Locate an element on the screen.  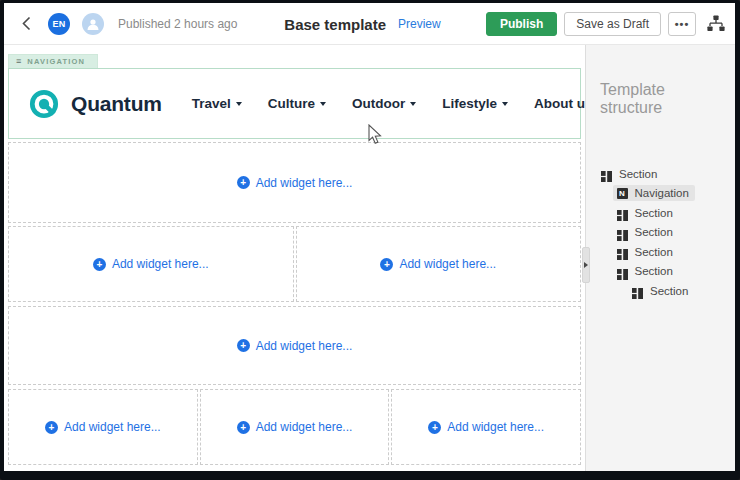
avatar is located at coordinates (93, 24).